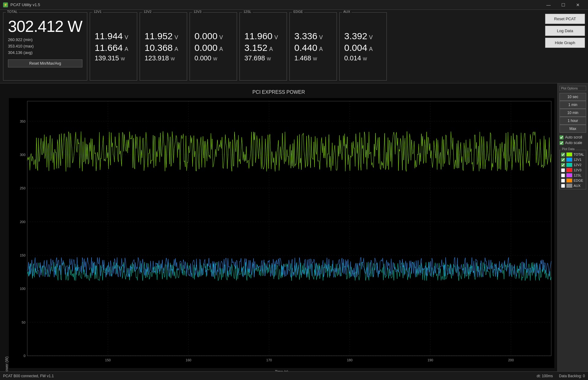  What do you see at coordinates (573, 121) in the screenshot?
I see `plot-btn-1-hour: 1 hour` at bounding box center [573, 121].